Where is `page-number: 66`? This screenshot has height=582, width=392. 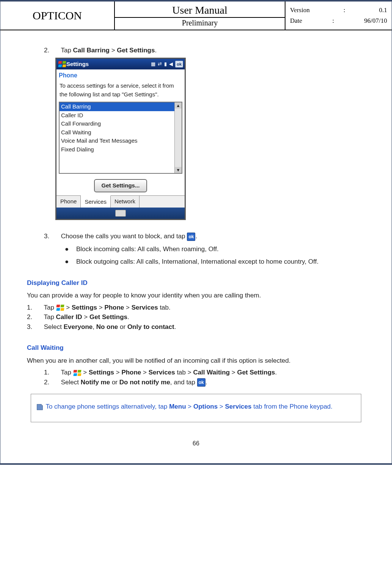
page-number: 66 is located at coordinates (196, 437).